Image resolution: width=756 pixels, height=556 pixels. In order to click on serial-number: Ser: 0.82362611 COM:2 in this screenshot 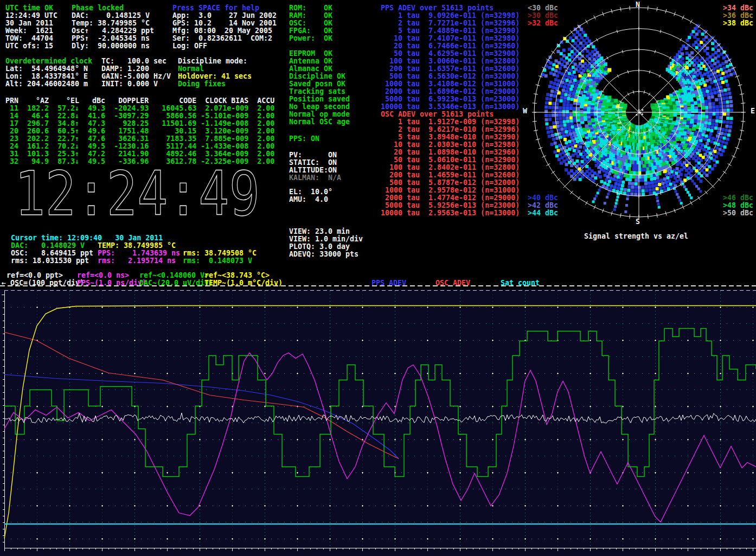, I will do `click(222, 39)`.